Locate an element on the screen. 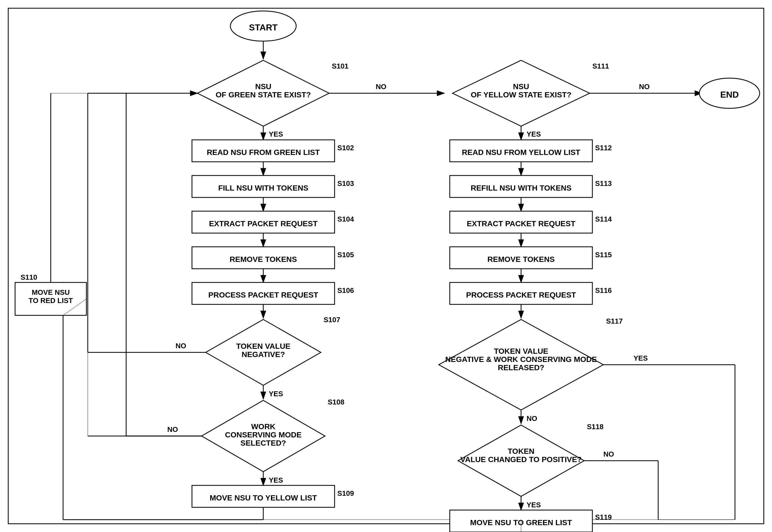 This screenshot has height=532, width=772. svg-text: S108 is located at coordinates (336, 402).